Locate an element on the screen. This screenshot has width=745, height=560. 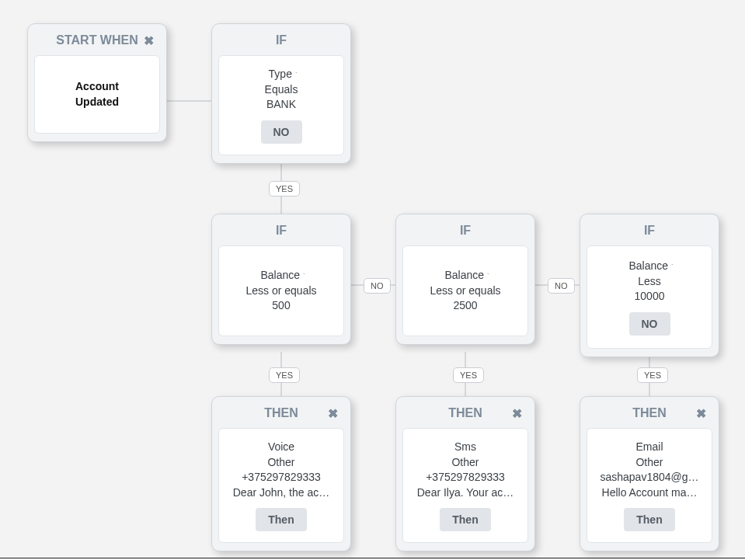
then1-l3: +375297829333 is located at coordinates (281, 478).